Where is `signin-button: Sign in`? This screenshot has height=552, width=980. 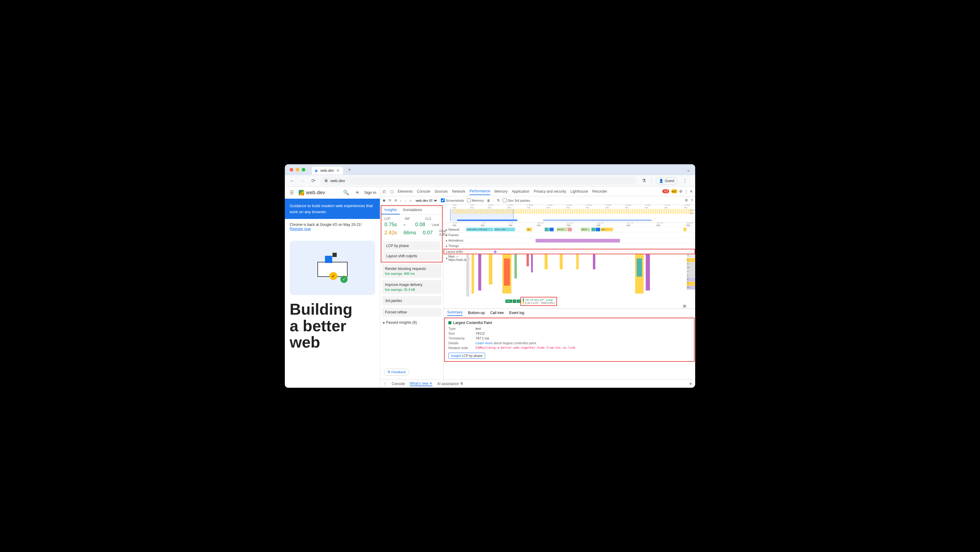 signin-button: Sign in is located at coordinates (370, 193).